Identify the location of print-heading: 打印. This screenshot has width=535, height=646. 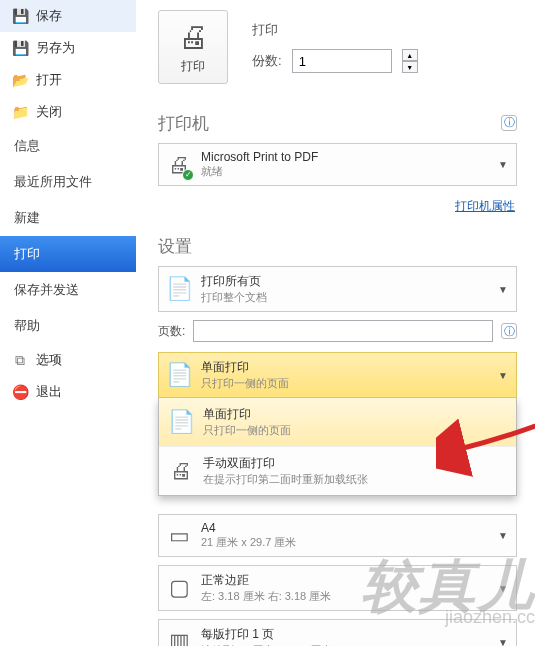
(335, 30).